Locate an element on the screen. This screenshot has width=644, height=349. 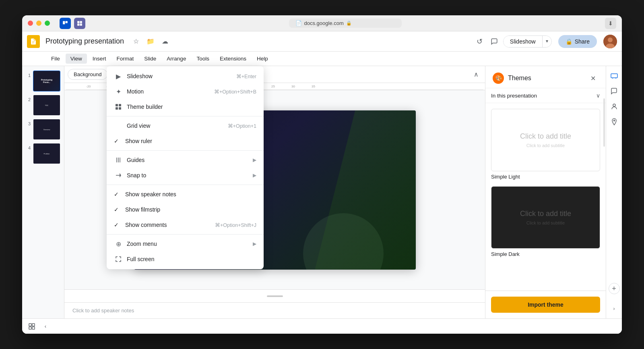
slideshow-menu-icon: ▶ is located at coordinates (118, 77).